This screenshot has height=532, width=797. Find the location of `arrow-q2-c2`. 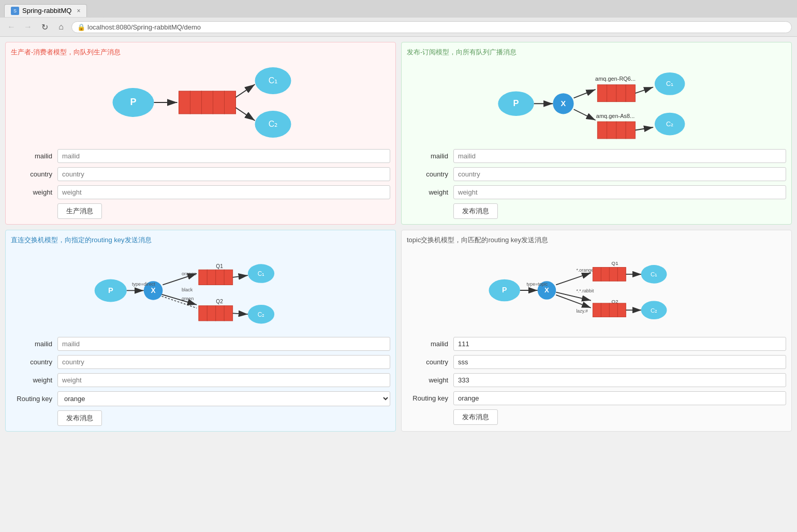

arrow-q2-c2 is located at coordinates (644, 128).